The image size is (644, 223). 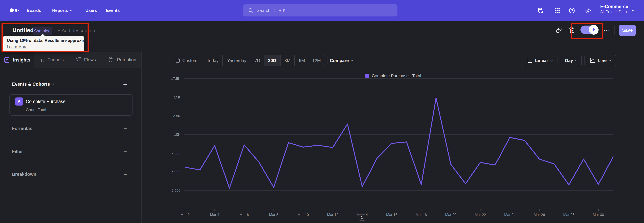 I want to click on section-breakdown: Breakdown, so click(x=24, y=174).